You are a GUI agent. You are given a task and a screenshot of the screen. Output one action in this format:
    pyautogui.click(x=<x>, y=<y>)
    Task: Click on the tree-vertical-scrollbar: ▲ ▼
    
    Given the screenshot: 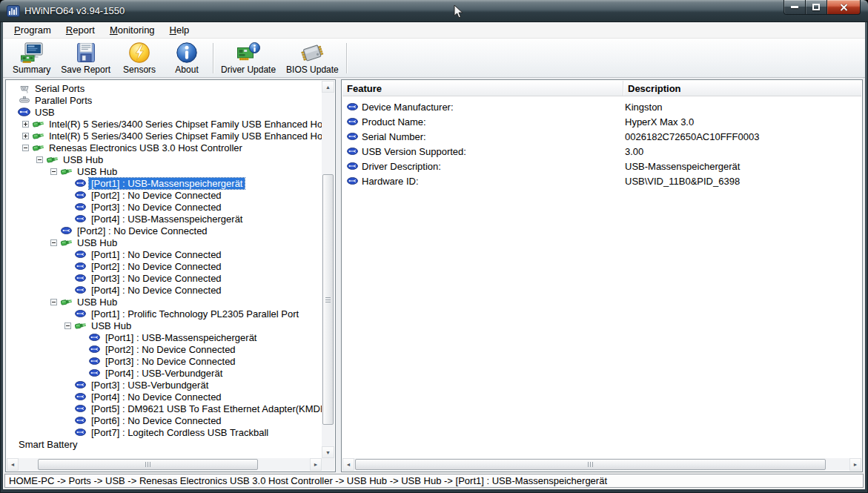 What is the action you would take?
    pyautogui.click(x=328, y=270)
    